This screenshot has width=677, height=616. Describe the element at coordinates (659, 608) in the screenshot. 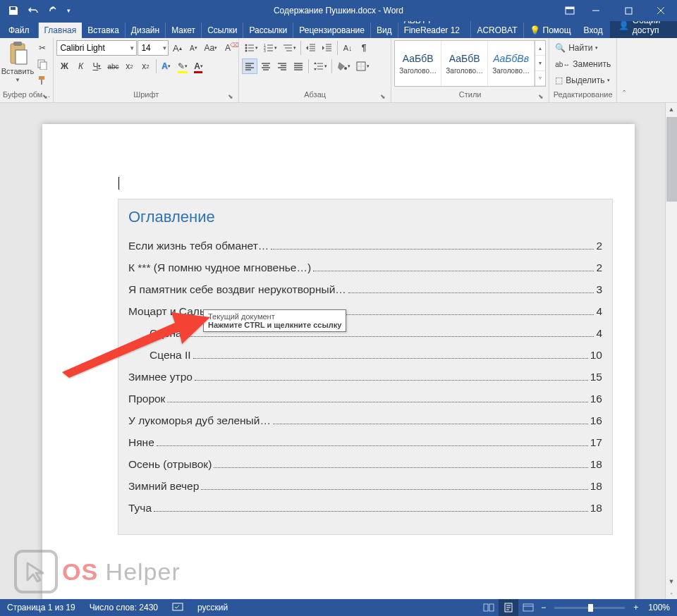

I see `zoom-level: 100%` at that location.